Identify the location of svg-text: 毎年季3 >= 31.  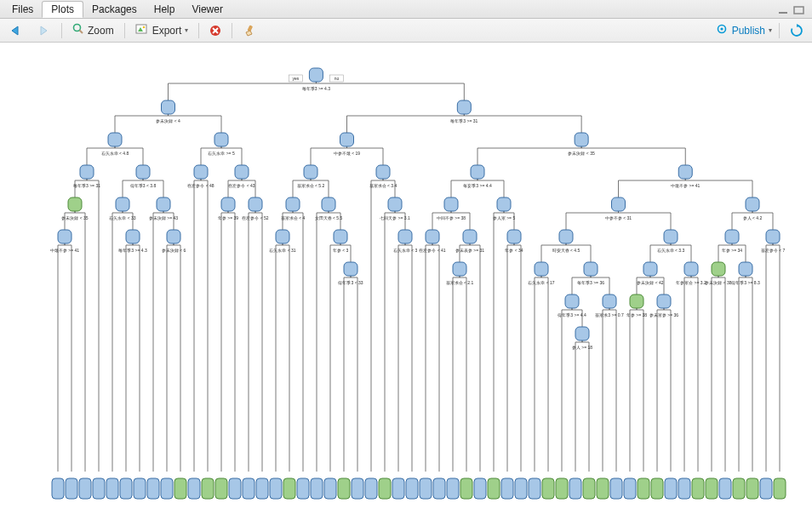
(464, 121).